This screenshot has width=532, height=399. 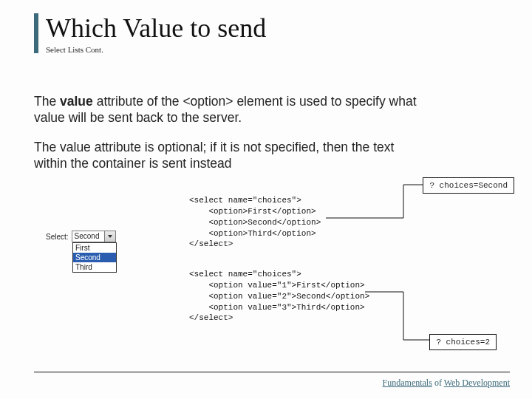 I want to click on footer-c: Web Development, so click(x=477, y=383).